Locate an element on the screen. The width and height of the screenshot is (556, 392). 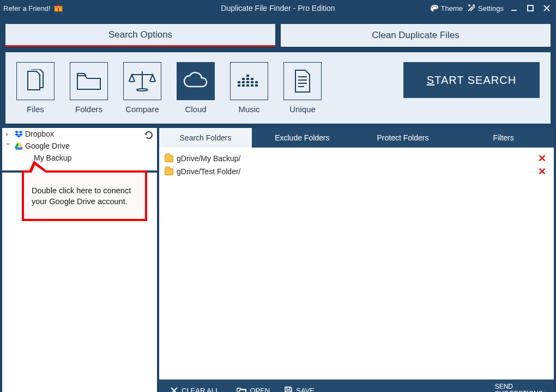
scales-icon is located at coordinates (142, 81).